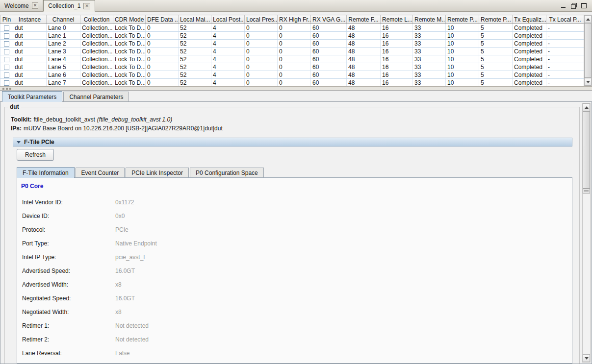  Describe the element at coordinates (292, 83) in the screenshot. I see `table-row: dutLane 7Collection...Lock To D...052400…` at that location.